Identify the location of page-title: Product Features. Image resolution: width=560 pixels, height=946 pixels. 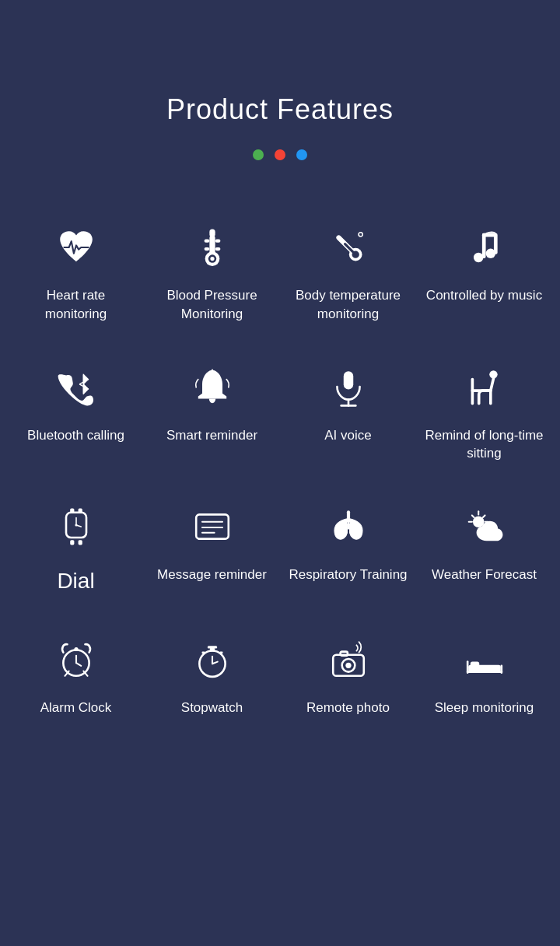
(280, 110).